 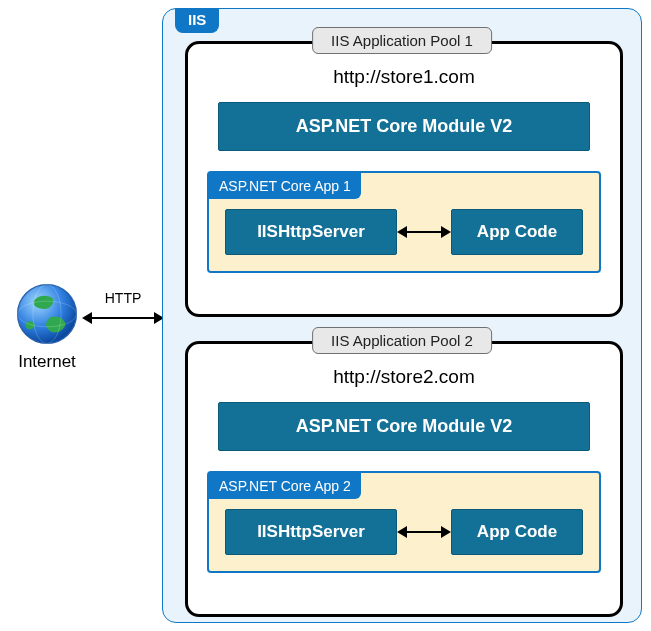 What do you see at coordinates (404, 232) in the screenshot?
I see `pool-1-app-row: IISHttpServer App Code` at bounding box center [404, 232].